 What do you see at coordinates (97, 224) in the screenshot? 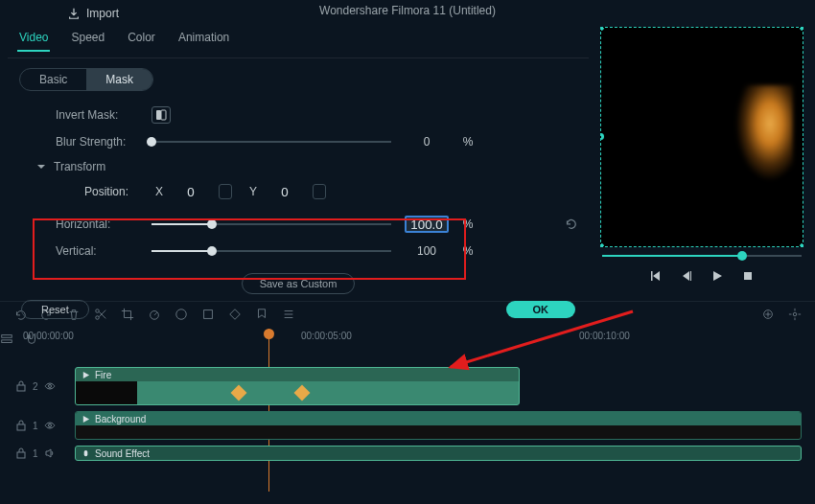
I see `horizontal-label: Horizontal:` at bounding box center [97, 224].